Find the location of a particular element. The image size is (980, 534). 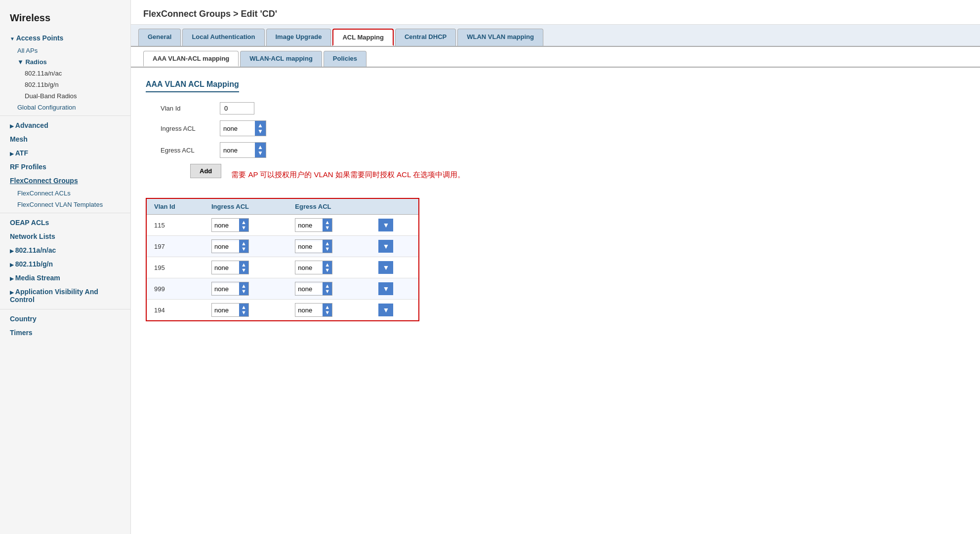

section-title: AAA VLAN ACL Mapping is located at coordinates (193, 86).